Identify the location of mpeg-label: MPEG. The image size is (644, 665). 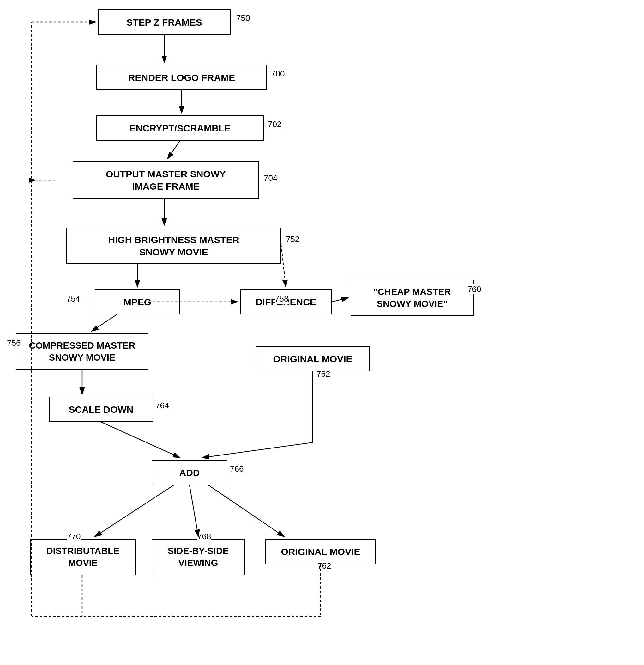
(137, 302).